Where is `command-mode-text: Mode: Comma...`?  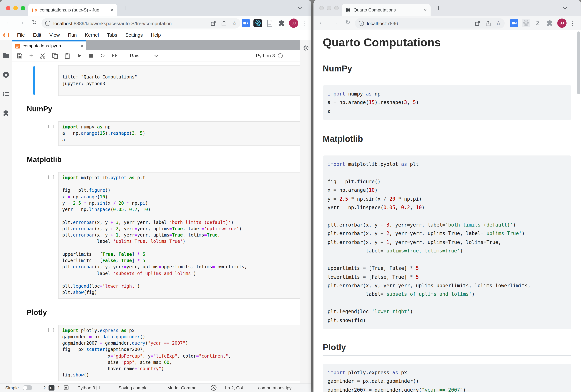
command-mode-text: Mode: Comma... is located at coordinates (184, 388).